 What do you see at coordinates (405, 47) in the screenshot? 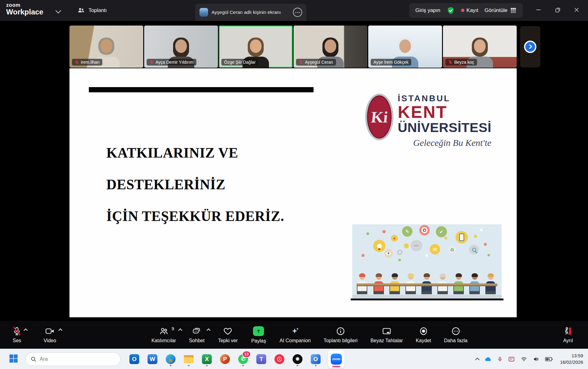
I see `participant-tile: Ayşe İrem Gökçek` at bounding box center [405, 47].